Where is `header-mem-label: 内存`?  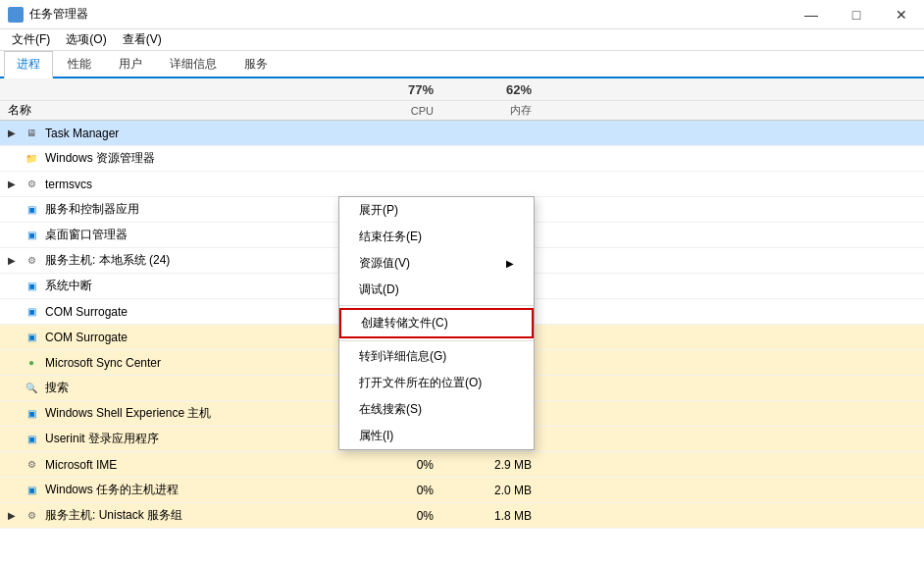
header-mem-label: 内存 is located at coordinates (490, 110).